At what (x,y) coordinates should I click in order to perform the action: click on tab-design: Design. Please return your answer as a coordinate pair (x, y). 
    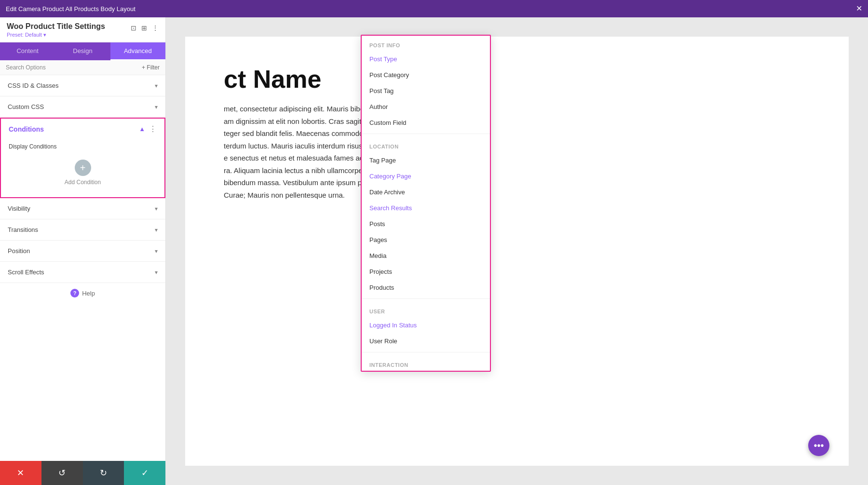
    Looking at the image, I should click on (82, 51).